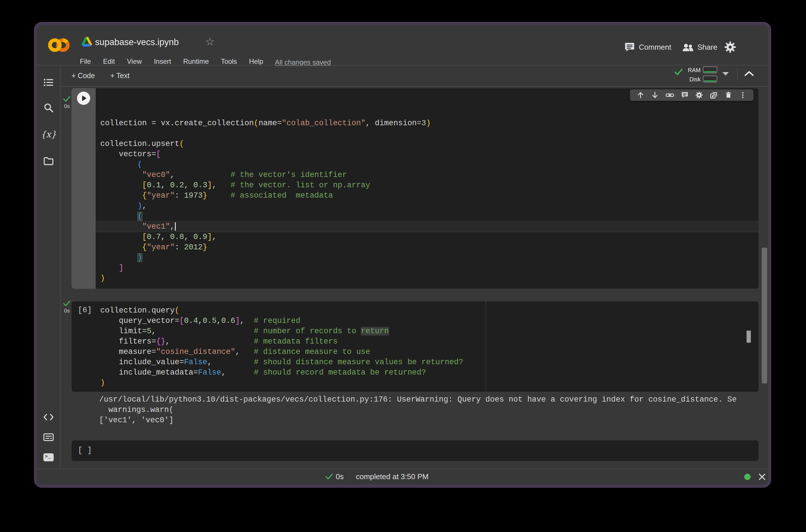 This screenshot has height=532, width=806. Describe the element at coordinates (692, 95) in the screenshot. I see `cell-toolbar` at that location.